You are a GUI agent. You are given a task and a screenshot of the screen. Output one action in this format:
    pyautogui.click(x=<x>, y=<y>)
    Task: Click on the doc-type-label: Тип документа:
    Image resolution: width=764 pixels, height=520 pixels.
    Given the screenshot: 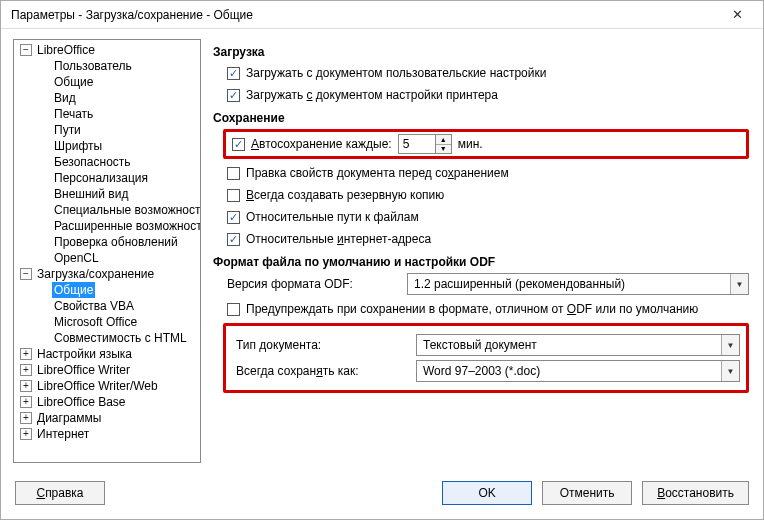 What is the action you would take?
    pyautogui.click(x=326, y=345)
    